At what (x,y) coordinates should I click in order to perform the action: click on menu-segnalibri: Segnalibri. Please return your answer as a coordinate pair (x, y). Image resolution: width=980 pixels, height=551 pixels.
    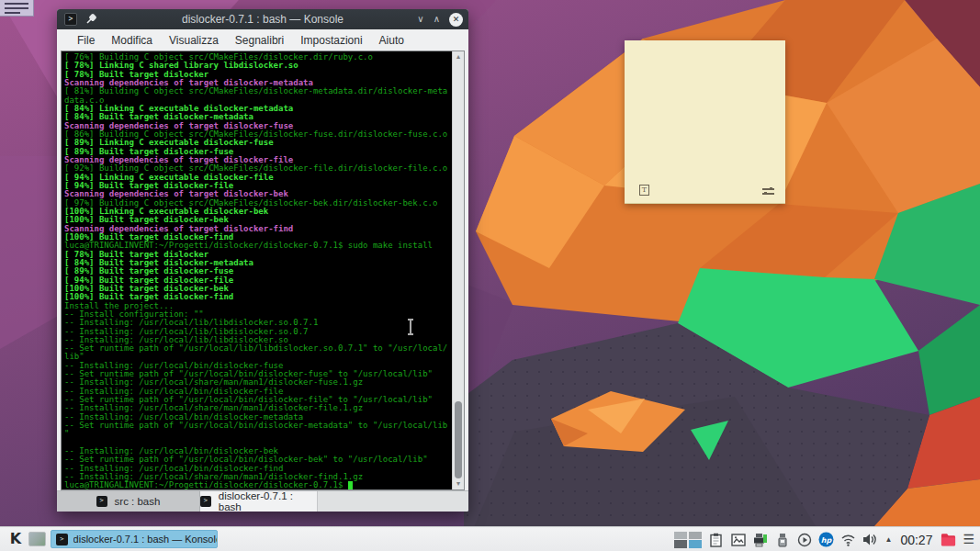
    Looking at the image, I should click on (259, 40).